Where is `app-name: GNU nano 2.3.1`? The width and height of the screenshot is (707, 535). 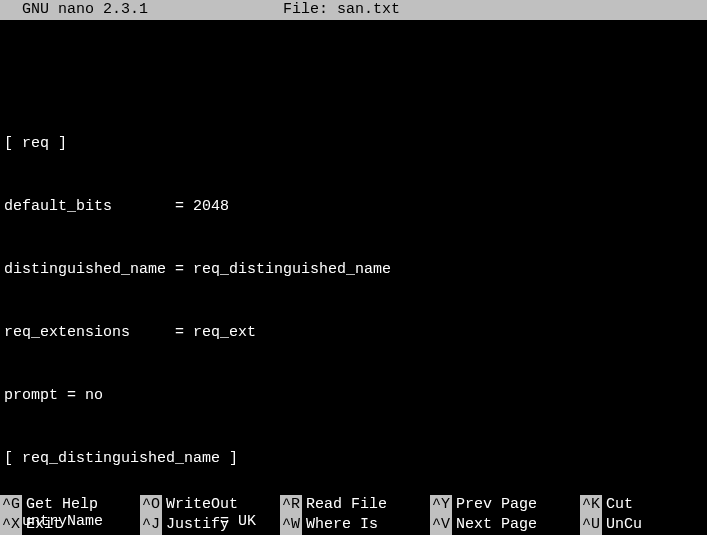 app-name: GNU nano 2.3.1 is located at coordinates (76, 10).